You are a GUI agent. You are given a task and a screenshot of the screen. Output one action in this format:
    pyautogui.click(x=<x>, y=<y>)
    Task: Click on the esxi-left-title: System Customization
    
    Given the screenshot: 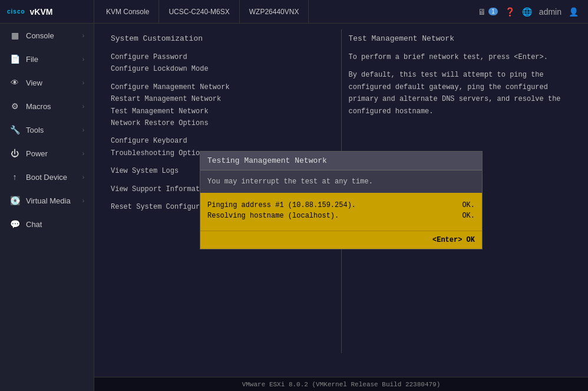 What is the action you would take?
    pyautogui.click(x=223, y=39)
    